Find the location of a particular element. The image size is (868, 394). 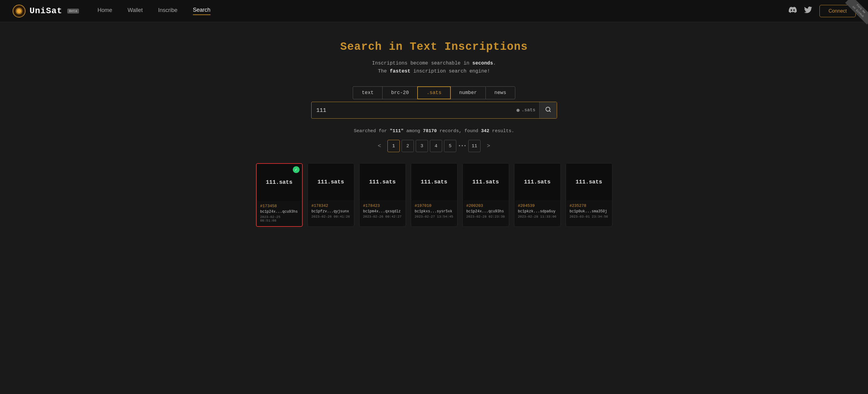

nav-search: Search is located at coordinates (202, 11).